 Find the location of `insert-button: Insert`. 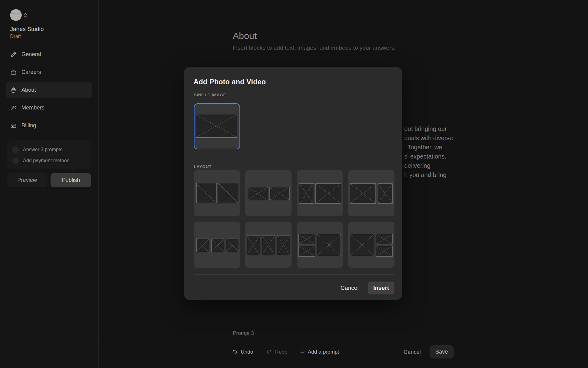

insert-button: Insert is located at coordinates (381, 288).